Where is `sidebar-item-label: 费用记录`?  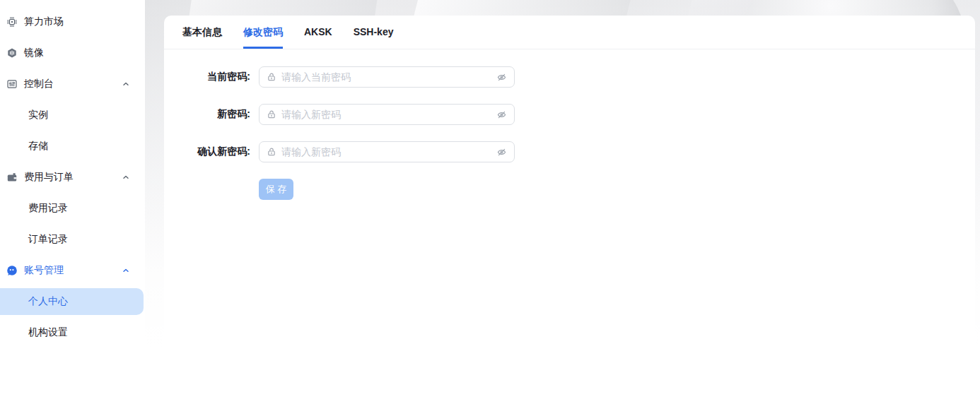 sidebar-item-label: 费用记录 is located at coordinates (48, 208).